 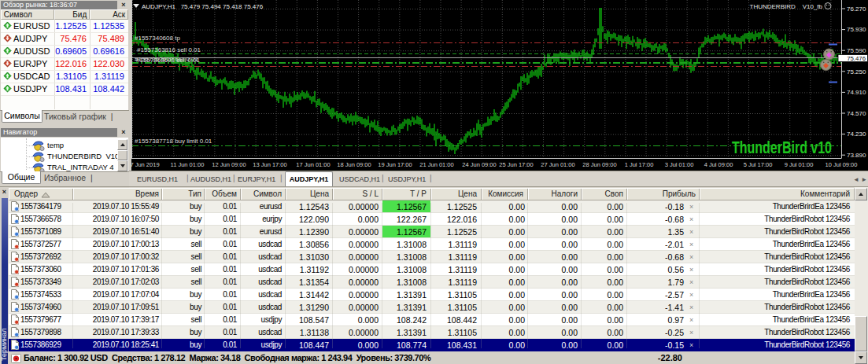 What do you see at coordinates (187, 165) in the screenshot?
I see `svg-text: 11 Jun 01:00` at bounding box center [187, 165].